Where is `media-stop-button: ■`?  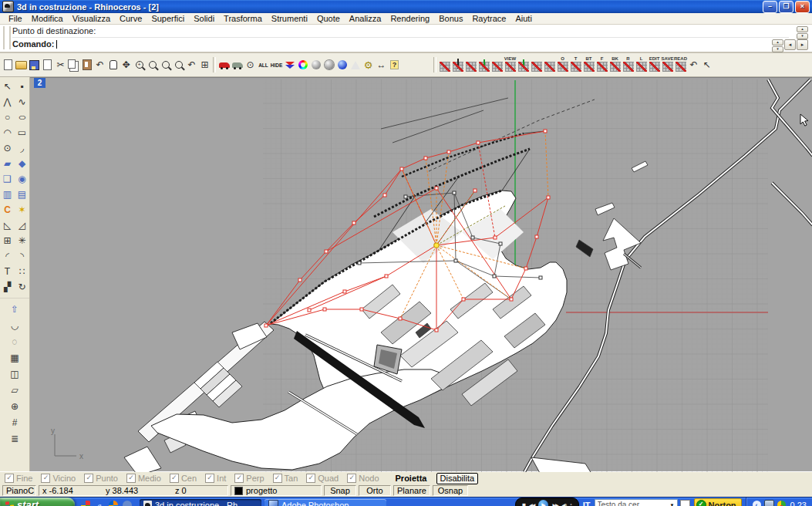 media-stop-button: ■ is located at coordinates (524, 504).